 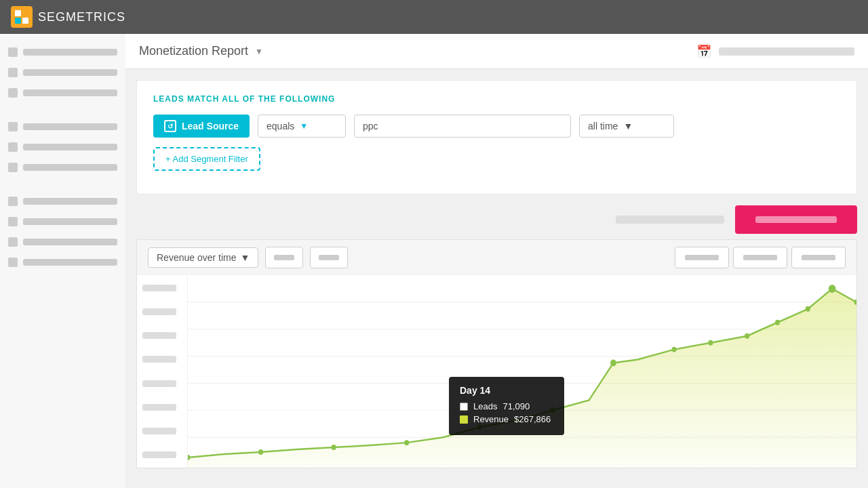 What do you see at coordinates (68, 17) in the screenshot?
I see `logo: SEGMETRICS` at bounding box center [68, 17].